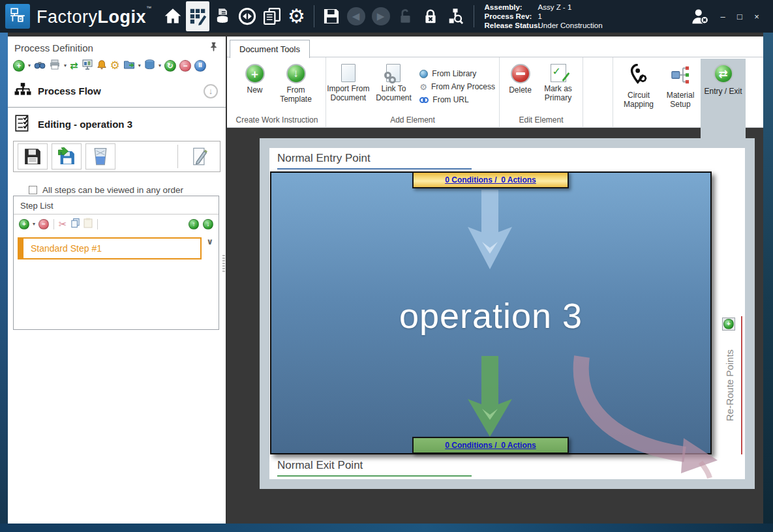 This screenshot has height=532, width=773. What do you see at coordinates (67, 156) in the screenshot?
I see `save-as-button` at bounding box center [67, 156].